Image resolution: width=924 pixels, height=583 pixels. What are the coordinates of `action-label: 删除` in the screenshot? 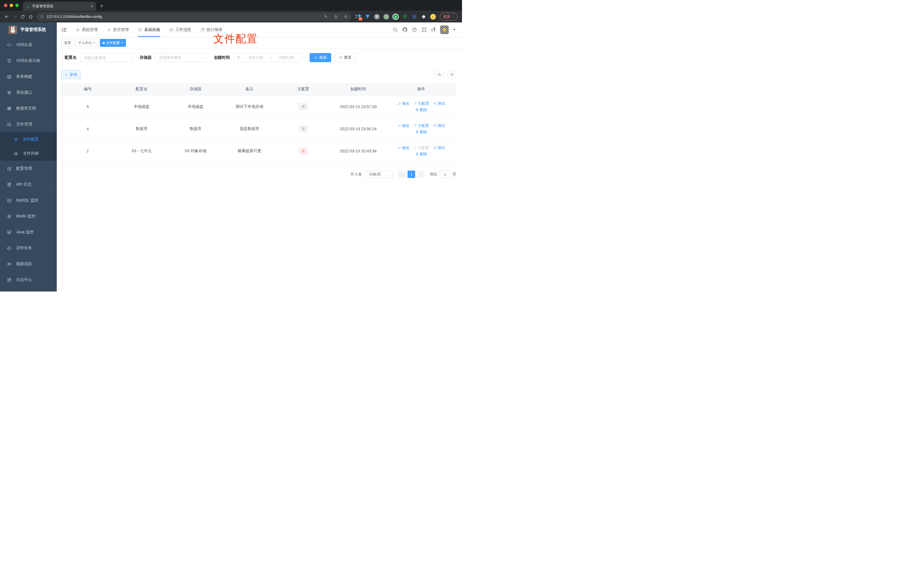 It's located at (424, 110).